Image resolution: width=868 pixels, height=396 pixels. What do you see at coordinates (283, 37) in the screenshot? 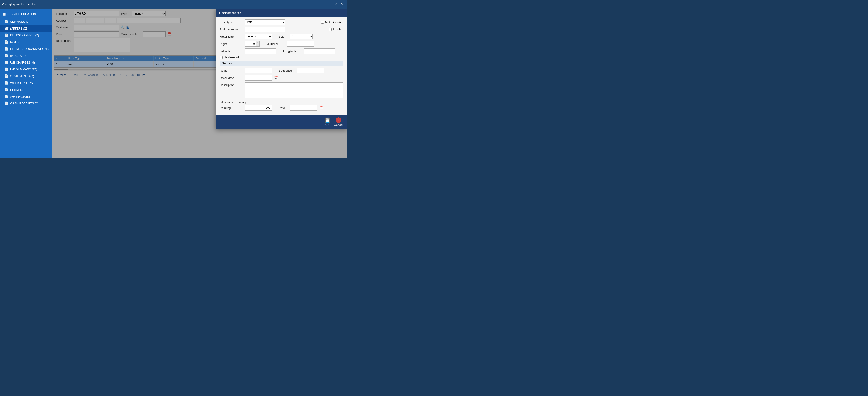
I see `size-label: Size` at bounding box center [283, 37].